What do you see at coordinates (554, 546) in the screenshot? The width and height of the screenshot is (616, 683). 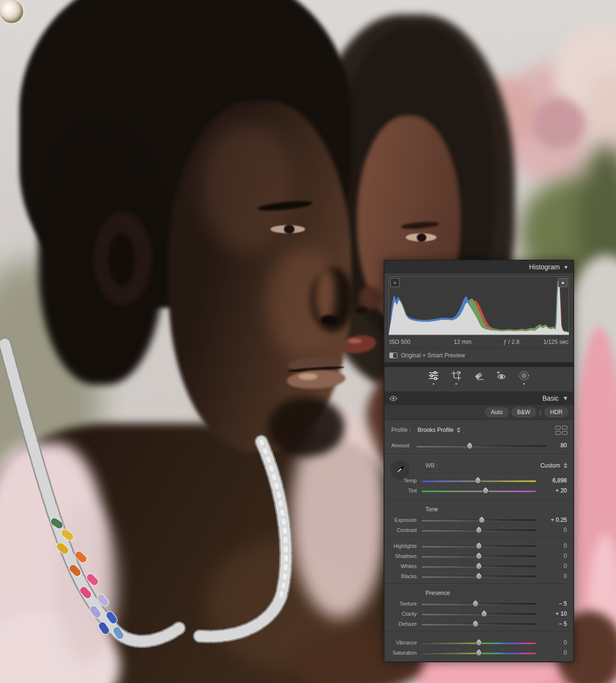 I see `highlights-value: 0` at bounding box center [554, 546].